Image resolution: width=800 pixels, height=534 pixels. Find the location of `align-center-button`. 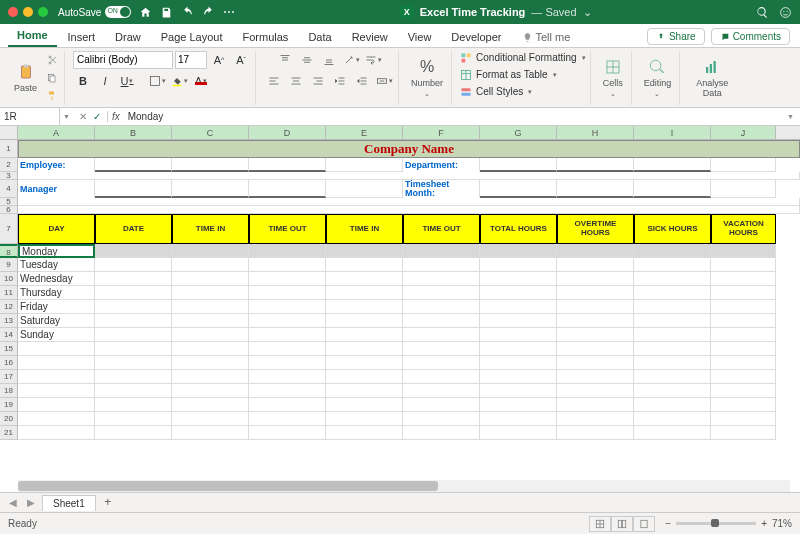

align-center-button is located at coordinates (296, 81).